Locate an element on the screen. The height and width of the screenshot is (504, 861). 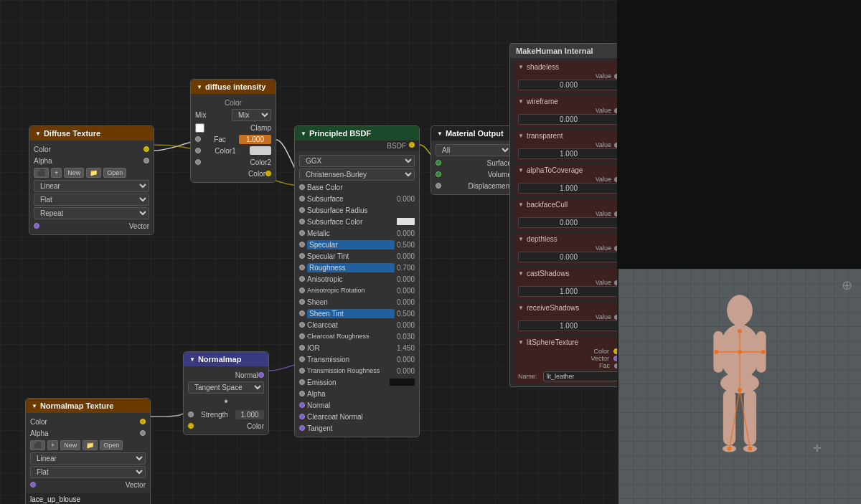
diffuse-texture-node: ▼ Diffuse Texture Color Alpha ⬛ + New 📁 … is located at coordinates (92, 181).